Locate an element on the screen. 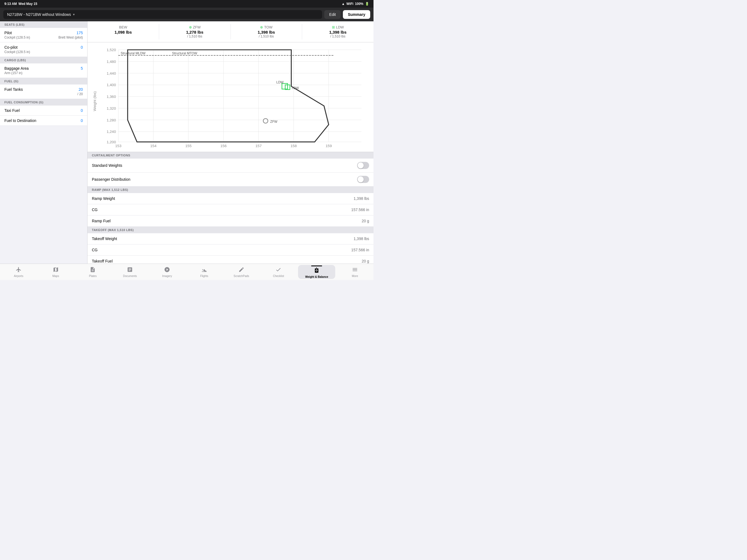 This screenshot has width=747, height=560. seats-section-header: SEATS (LBS) is located at coordinates (44, 25).